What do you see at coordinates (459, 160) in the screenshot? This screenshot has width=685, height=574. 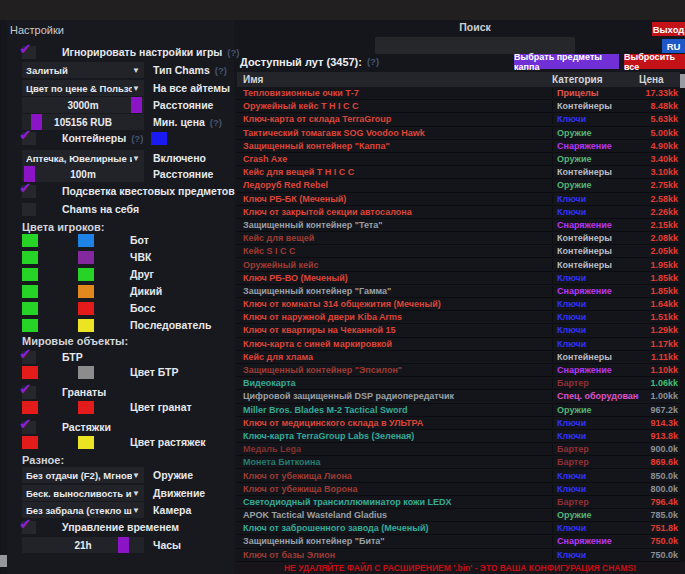 I see `table-row: Crash AxeОружие3.40kk` at bounding box center [459, 160].